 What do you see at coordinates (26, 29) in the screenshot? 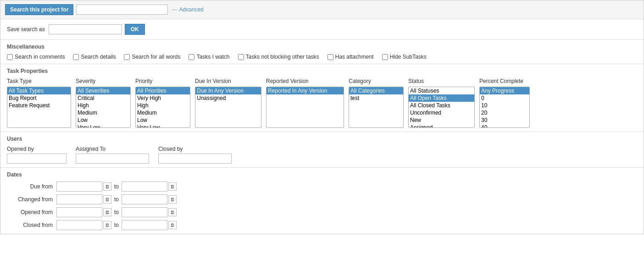
I see `save-search-label: Save search as` at bounding box center [26, 29].